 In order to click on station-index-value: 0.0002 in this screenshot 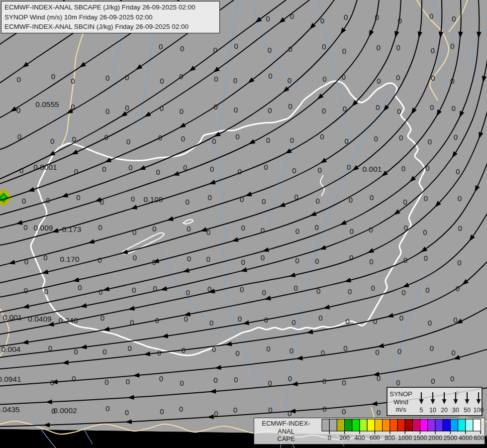, I will do `click(65, 410)`.